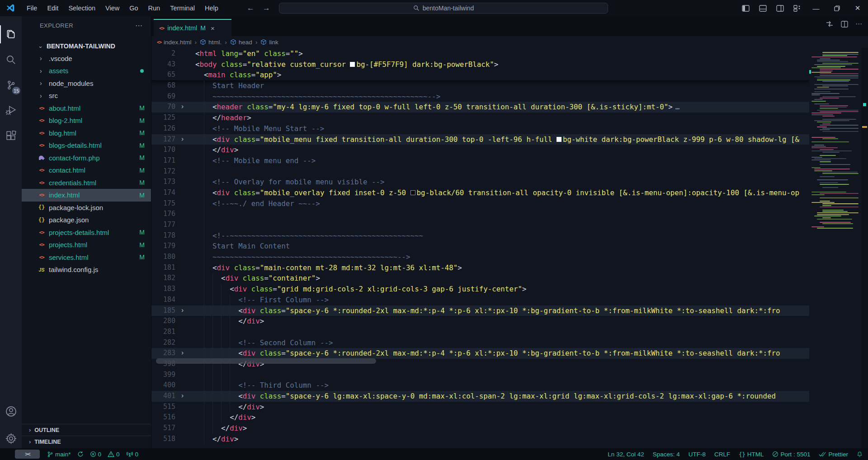 The height and width of the screenshot is (460, 868). I want to click on tree-item-package-lock.json: {}package-lock.json, so click(86, 208).